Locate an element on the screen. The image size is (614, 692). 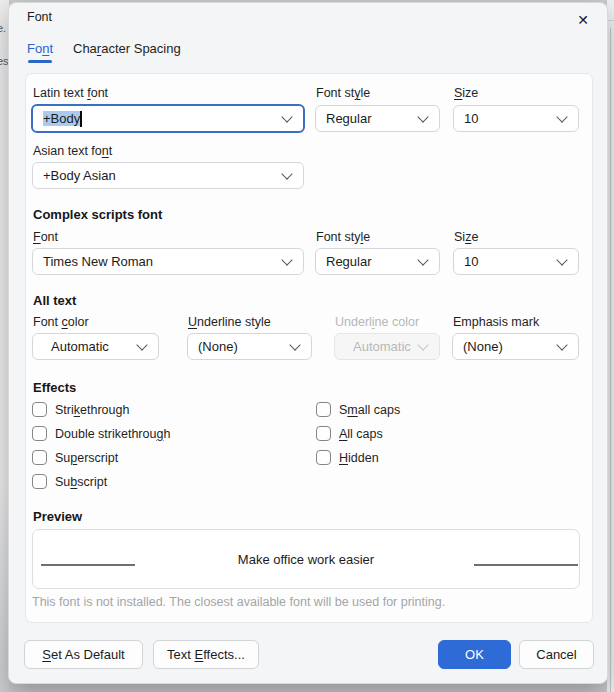
complex-size-combobox: 10 is located at coordinates (516, 262).